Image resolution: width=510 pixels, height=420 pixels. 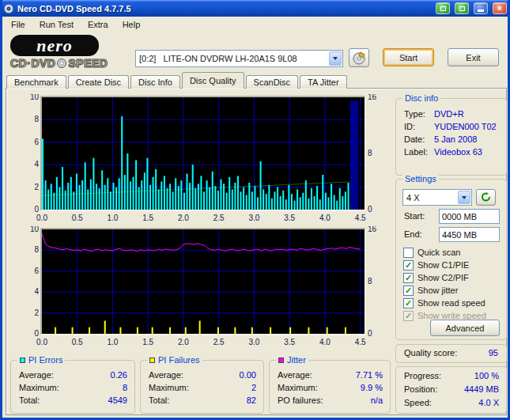 I want to click on end-position-input, so click(x=470, y=234).